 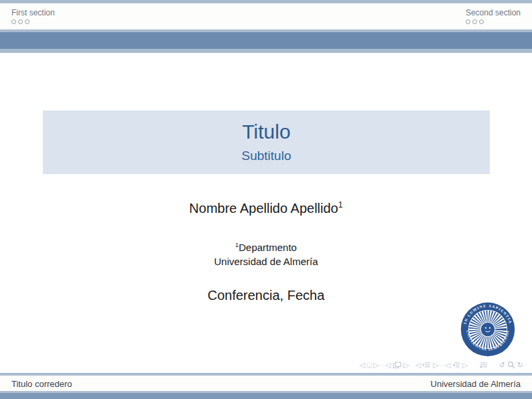 What do you see at coordinates (448, 365) in the screenshot?
I see `prev-subsection-icon: ◁` at bounding box center [448, 365].